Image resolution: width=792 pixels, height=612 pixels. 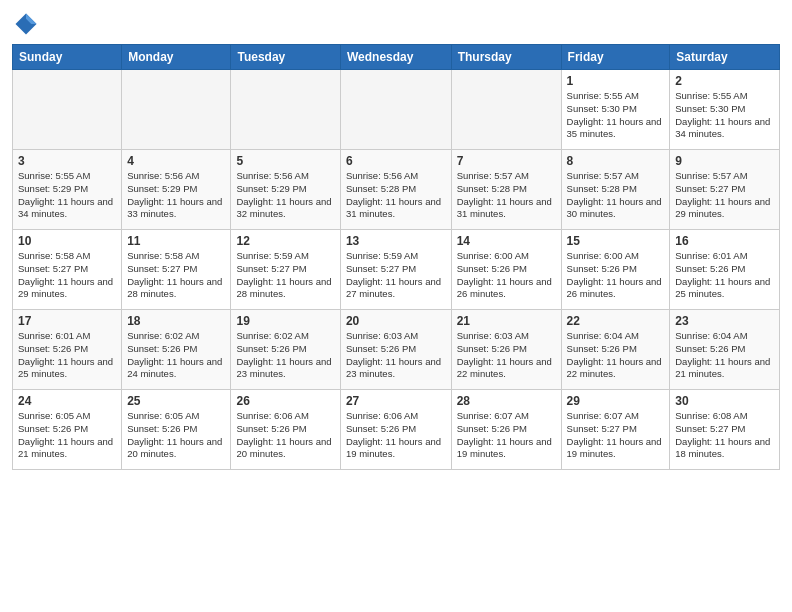 What do you see at coordinates (285, 401) in the screenshot?
I see `day-number: 26` at bounding box center [285, 401].